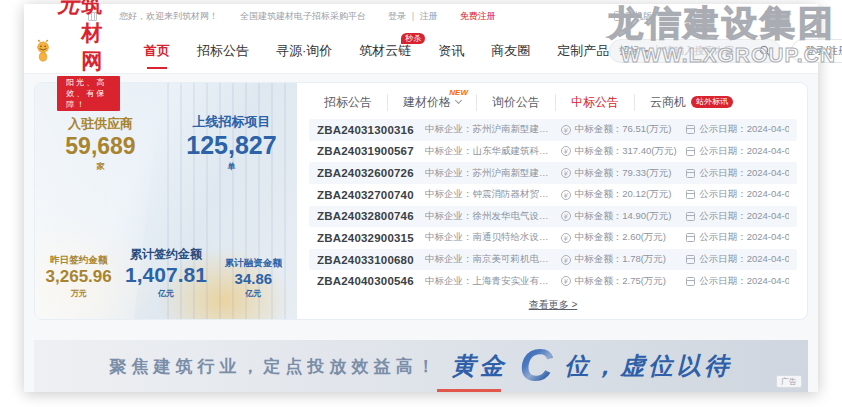 The width and height of the screenshot is (842, 407). I want to click on table-row: ZBA24033100680中标企业：南京美可莉机电工程有限公司¥中标金额：1.…, so click(553, 260).